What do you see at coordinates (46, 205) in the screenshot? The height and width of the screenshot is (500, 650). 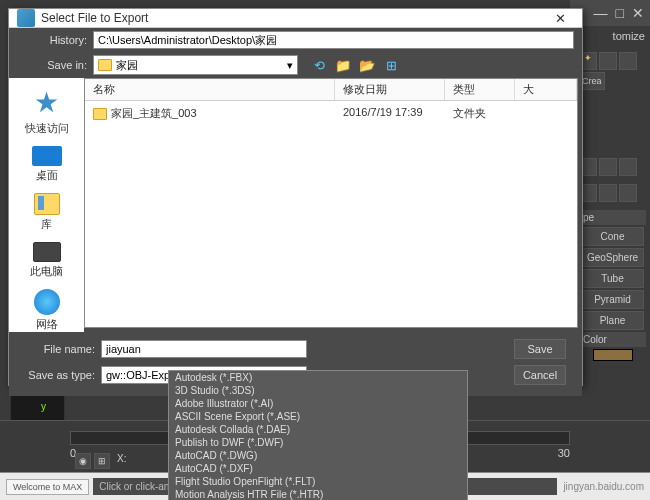 I see `places-bar: ★ 快速访问 桌面 库 此电脑` at bounding box center [46, 205].